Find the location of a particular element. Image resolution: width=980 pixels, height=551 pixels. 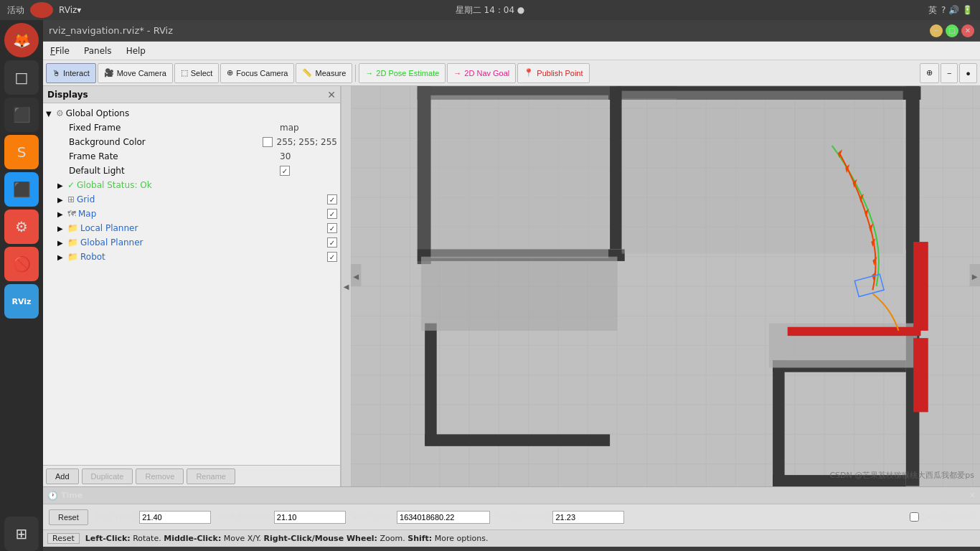

rename-button: Rename is located at coordinates (211, 476).